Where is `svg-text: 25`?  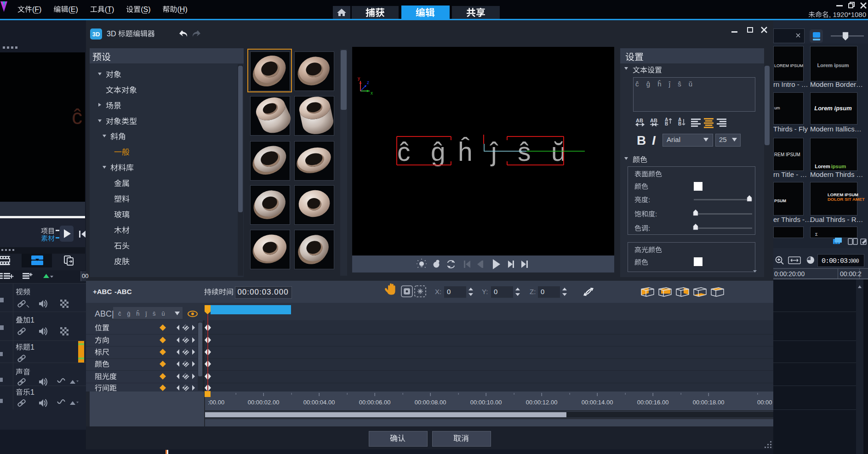 svg-text: 25 is located at coordinates (723, 140).